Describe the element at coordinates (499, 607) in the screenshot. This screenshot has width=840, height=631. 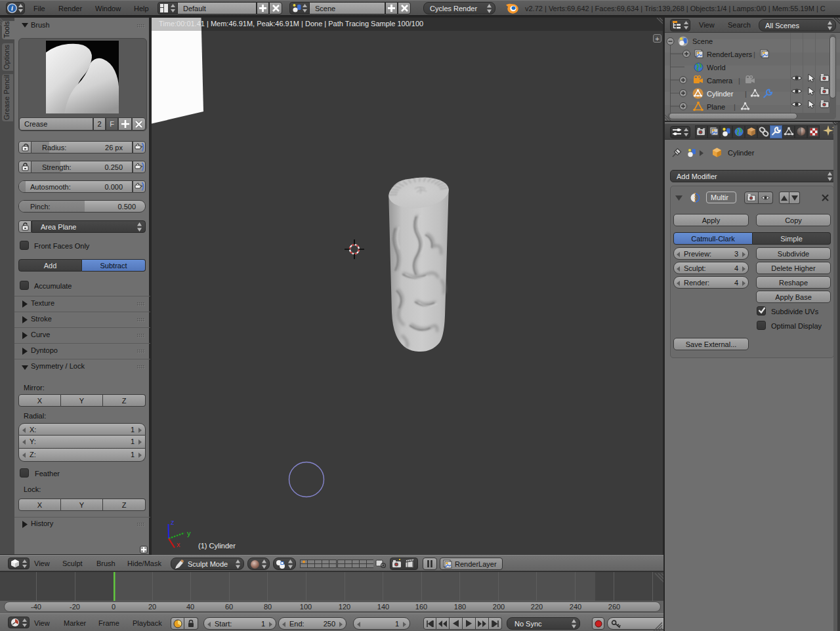
I see `svg-text: 200` at that location.